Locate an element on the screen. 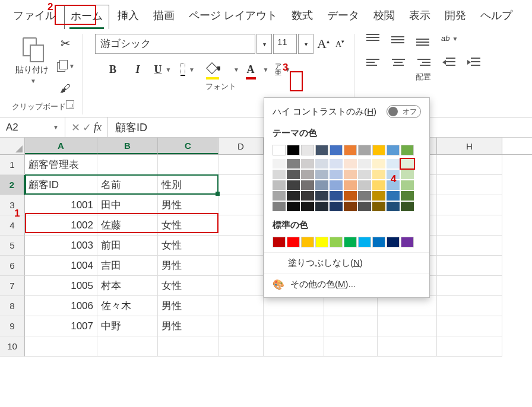 Image resolution: width=532 pixels, height=407 pixels. cell: 佐々木 is located at coordinates (128, 306).